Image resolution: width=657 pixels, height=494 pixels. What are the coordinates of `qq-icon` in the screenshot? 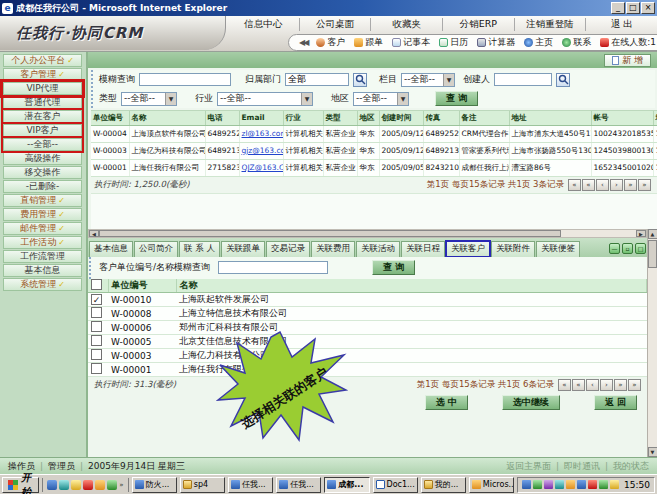 It's located at (88, 485).